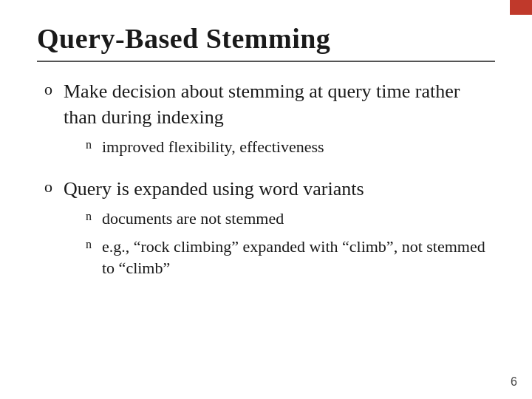 This screenshot has height=399, width=532. What do you see at coordinates (521, 7) in the screenshot?
I see `red-corner-decoration` at bounding box center [521, 7].